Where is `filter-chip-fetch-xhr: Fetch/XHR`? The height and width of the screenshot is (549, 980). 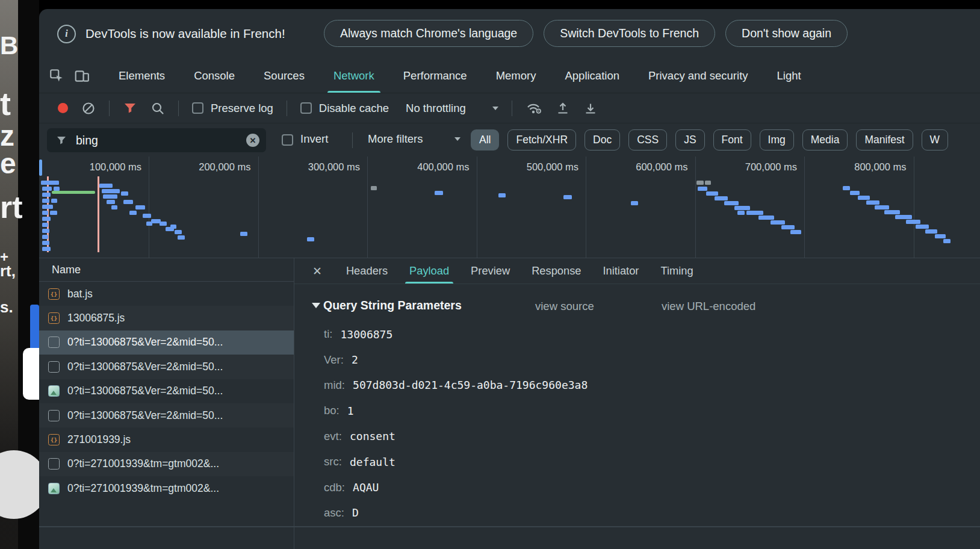
filter-chip-fetch-xhr: Fetch/XHR is located at coordinates (542, 140).